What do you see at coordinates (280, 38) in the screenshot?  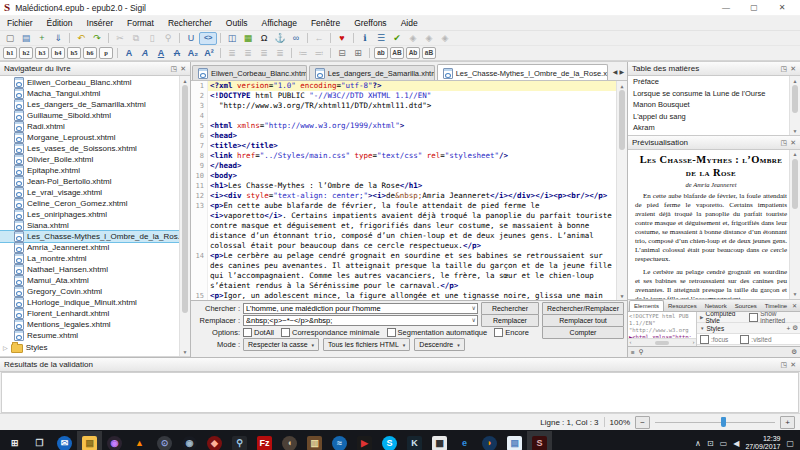 I see `insert-id-icon: ⚓` at bounding box center [280, 38].